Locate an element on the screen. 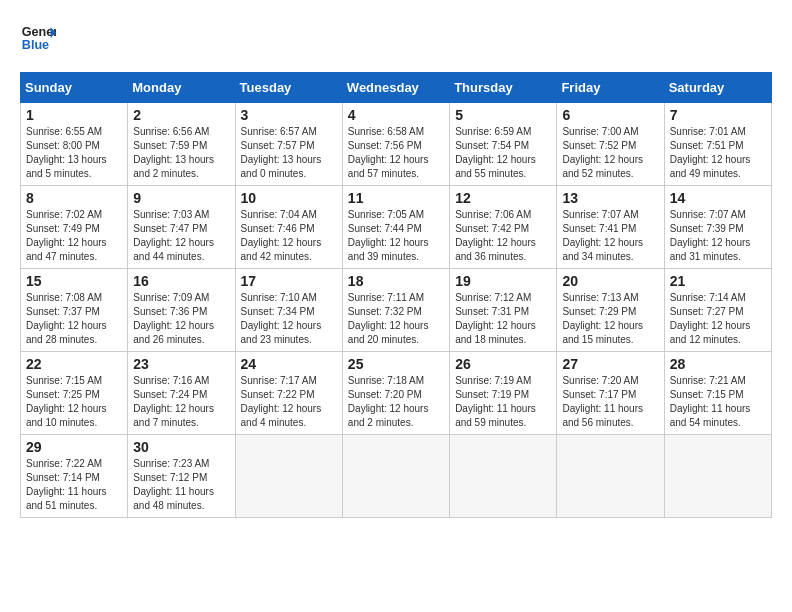 The height and width of the screenshot is (612, 792). day-info: Sunrise: 7:07 AM Sunset: 7:39 PM Dayligh… is located at coordinates (718, 236).